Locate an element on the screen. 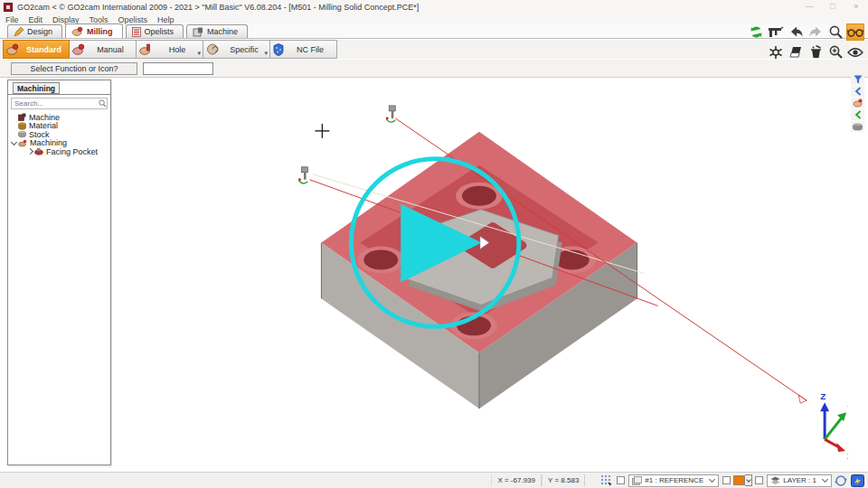  menubar: File Edit Display Tools Opelists Help is located at coordinates (434, 20).